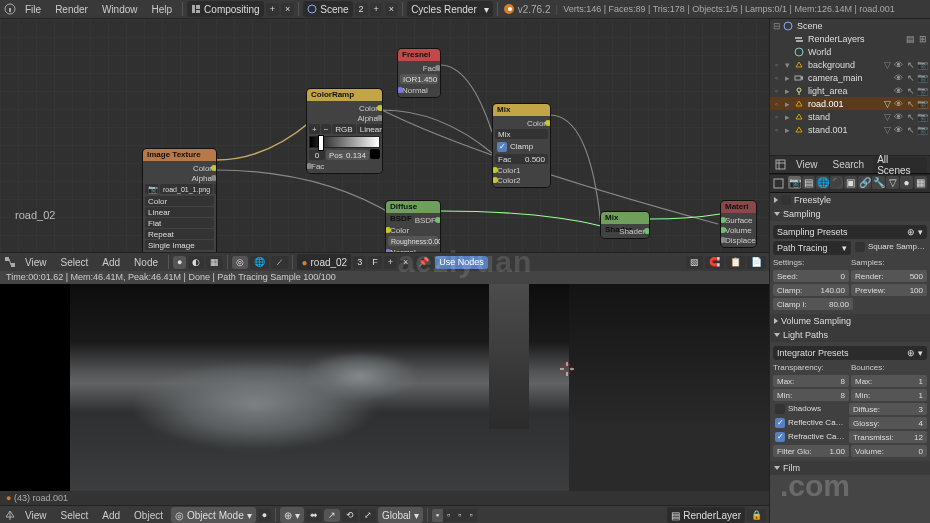 This screenshot has height=523, width=930. What do you see at coordinates (120, 10) in the screenshot?
I see `menu-window: Window` at bounding box center [120, 10].